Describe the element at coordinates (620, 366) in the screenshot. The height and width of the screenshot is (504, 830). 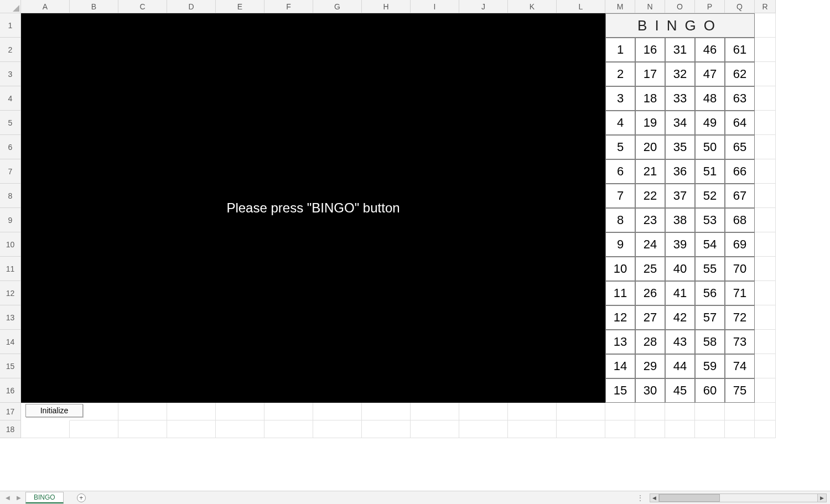
I see `bingo-cell: 14` at that location.